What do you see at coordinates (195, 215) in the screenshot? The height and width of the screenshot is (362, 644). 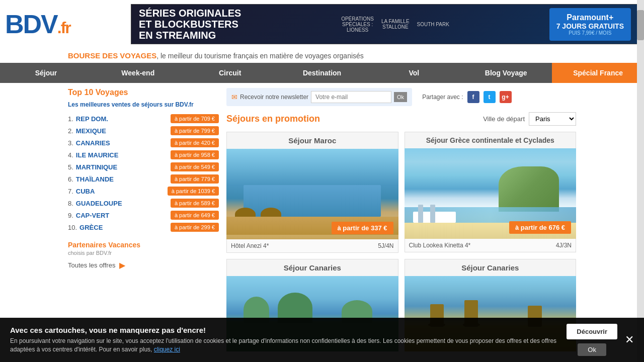 I see `top10-price-9: à partir de 649 €` at bounding box center [195, 215].